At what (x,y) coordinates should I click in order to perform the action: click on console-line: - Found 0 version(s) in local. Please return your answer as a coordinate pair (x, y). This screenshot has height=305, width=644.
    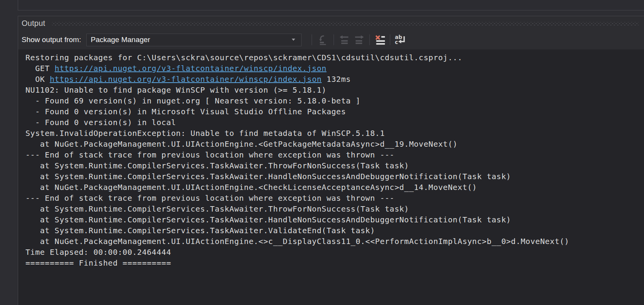
    Looking at the image, I should click on (335, 122).